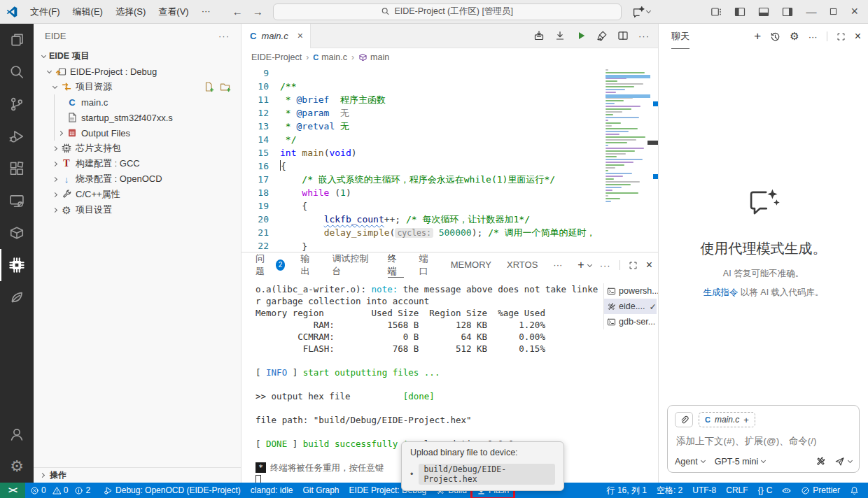 The height and width of the screenshot is (498, 868). I want to click on menu-item-0: 文件(F), so click(45, 12).